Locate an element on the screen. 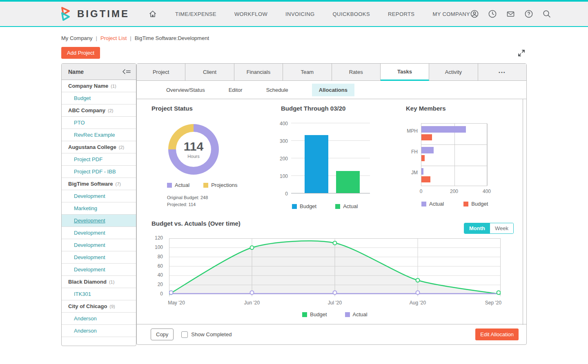 This screenshot has width=588, height=364. budget-vs-actuals-chart is located at coordinates (335, 268).